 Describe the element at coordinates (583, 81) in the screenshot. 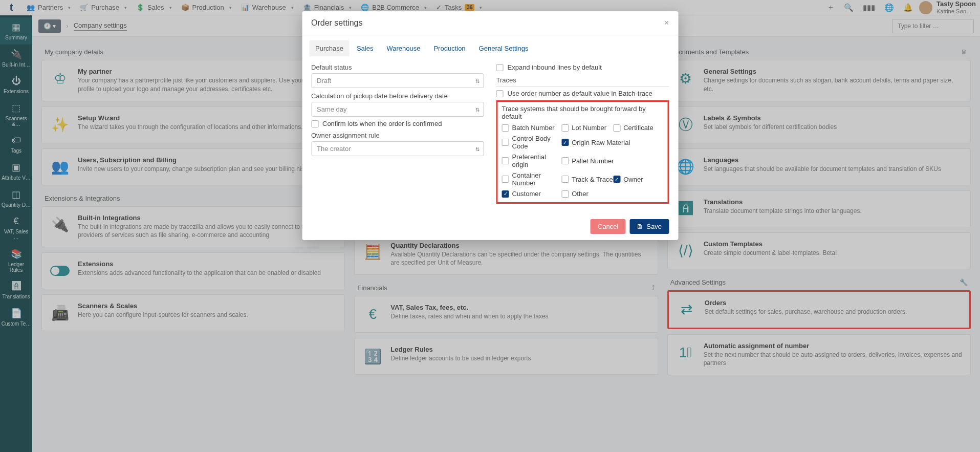

I see `traces-section-title: Traces` at that location.